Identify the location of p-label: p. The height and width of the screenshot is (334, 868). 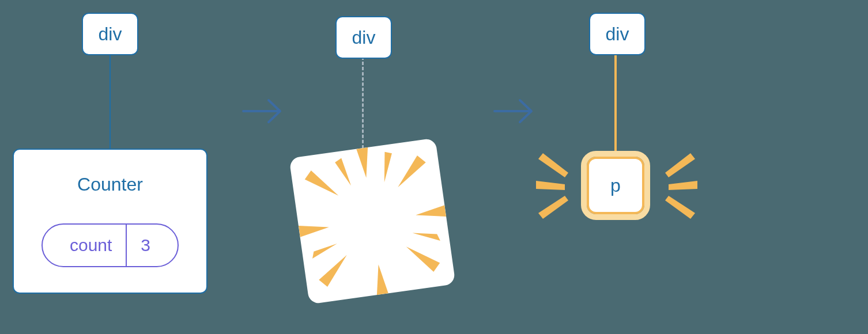
(616, 185).